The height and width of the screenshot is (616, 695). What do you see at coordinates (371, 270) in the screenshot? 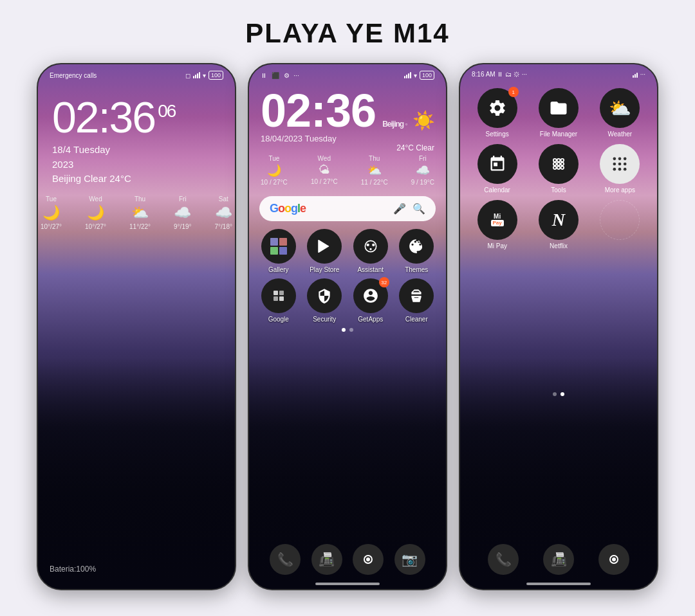
I see `assistant-label: Assistant` at bounding box center [371, 270].